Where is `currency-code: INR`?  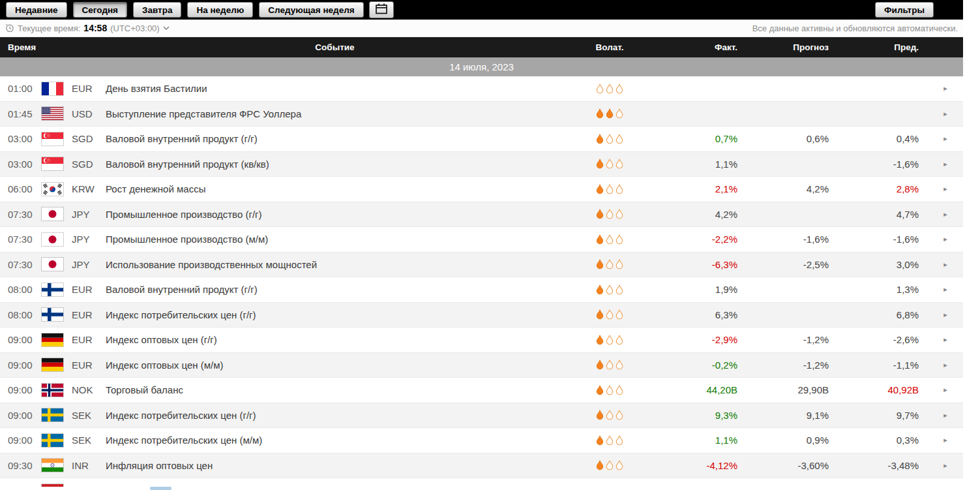
currency-code: INR is located at coordinates (89, 466).